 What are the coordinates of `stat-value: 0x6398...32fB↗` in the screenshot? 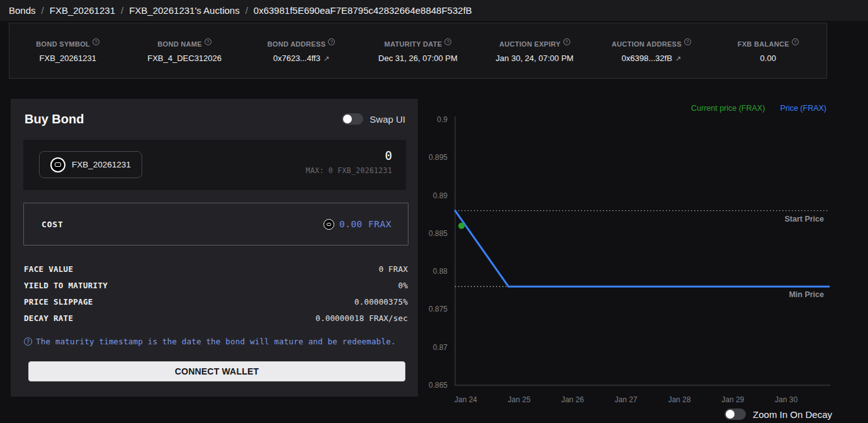 It's located at (651, 58).